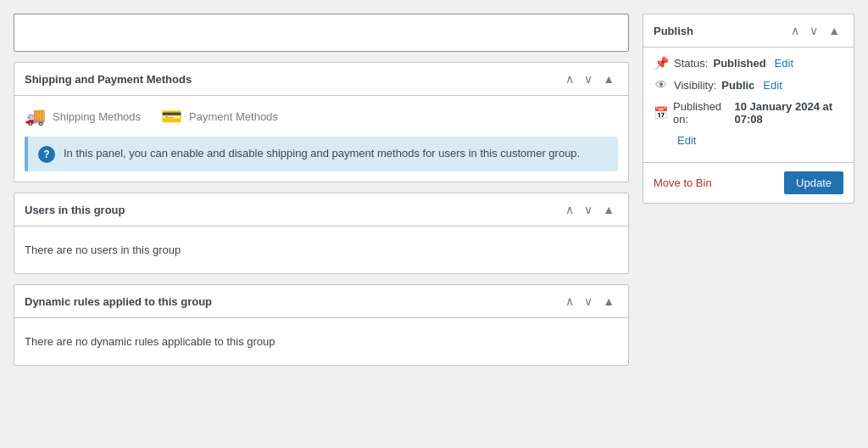 Image resolution: width=868 pixels, height=448 pixels. Describe the element at coordinates (119, 302) in the screenshot. I see `dynamic-rules-title: Dynamic rules applied to this group` at that location.